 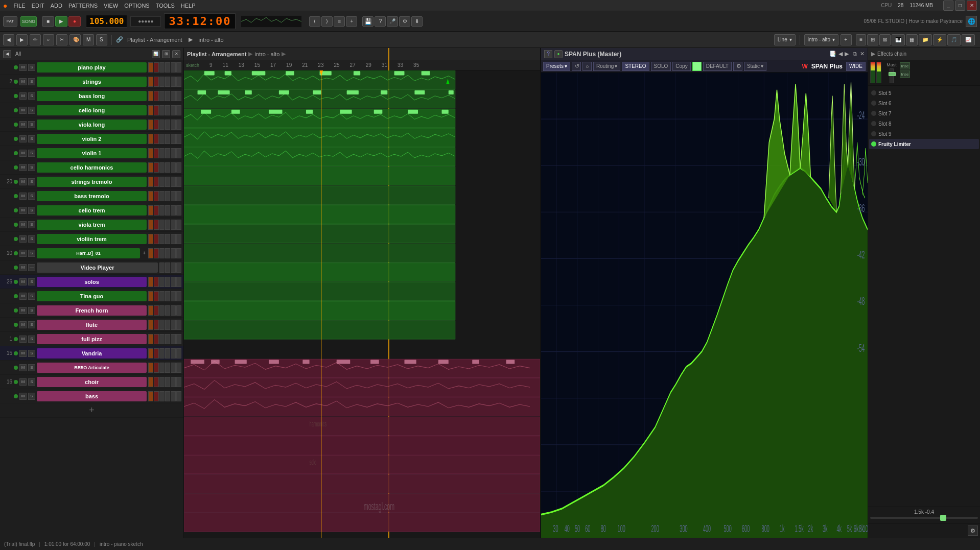 I want to click on span-routing-btn: Routing▾, so click(x=607, y=66).